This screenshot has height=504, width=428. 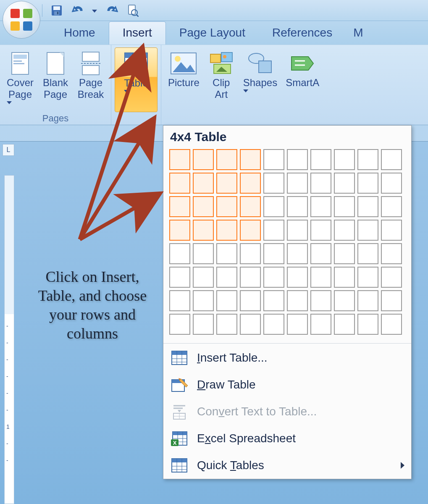 I want to click on shapes-button: Shapes, so click(x=260, y=80).